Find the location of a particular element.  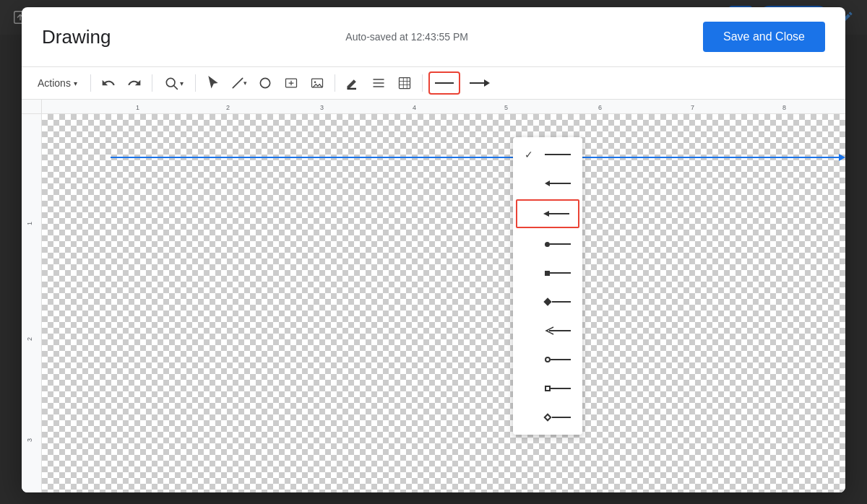

line-start-button is located at coordinates (444, 83).